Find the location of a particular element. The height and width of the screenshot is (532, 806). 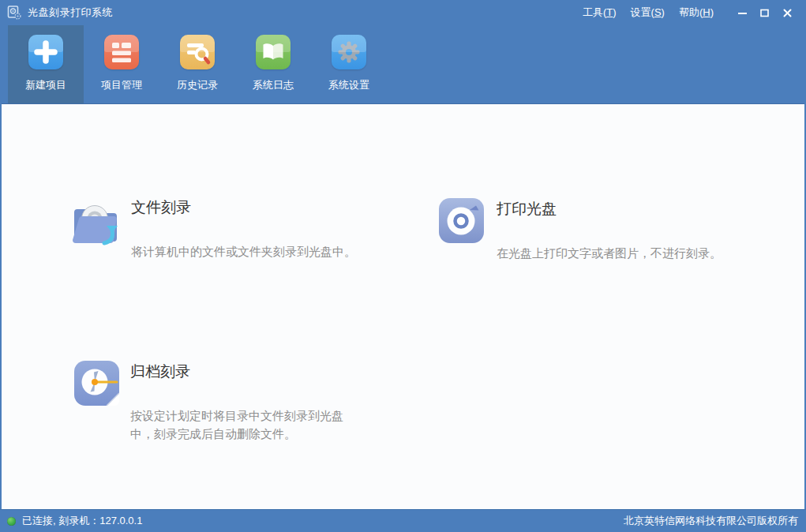

copyright-text: 北京英特信网络科技有限公司版权所有 is located at coordinates (710, 521).